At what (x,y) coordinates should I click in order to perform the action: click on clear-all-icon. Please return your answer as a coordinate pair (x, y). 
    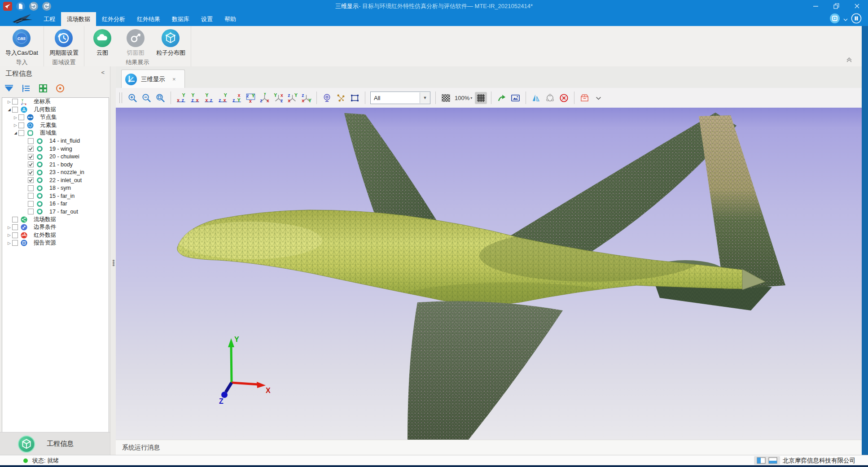
    Looking at the image, I should click on (564, 98).